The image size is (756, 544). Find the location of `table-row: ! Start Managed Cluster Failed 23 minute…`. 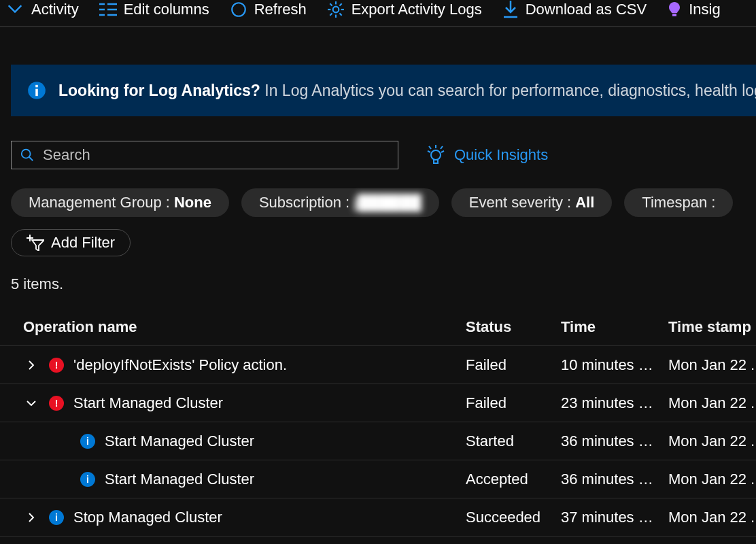

table-row: ! Start Managed Cluster Failed 23 minute… is located at coordinates (378, 403).